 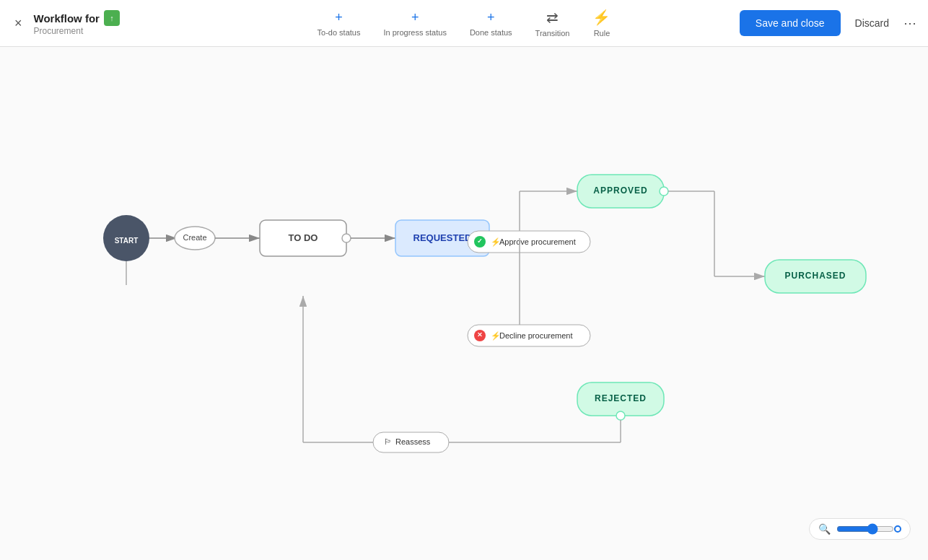 What do you see at coordinates (536, 336) in the screenshot?
I see `decline-transition-label: Decline procurement` at bounding box center [536, 336].